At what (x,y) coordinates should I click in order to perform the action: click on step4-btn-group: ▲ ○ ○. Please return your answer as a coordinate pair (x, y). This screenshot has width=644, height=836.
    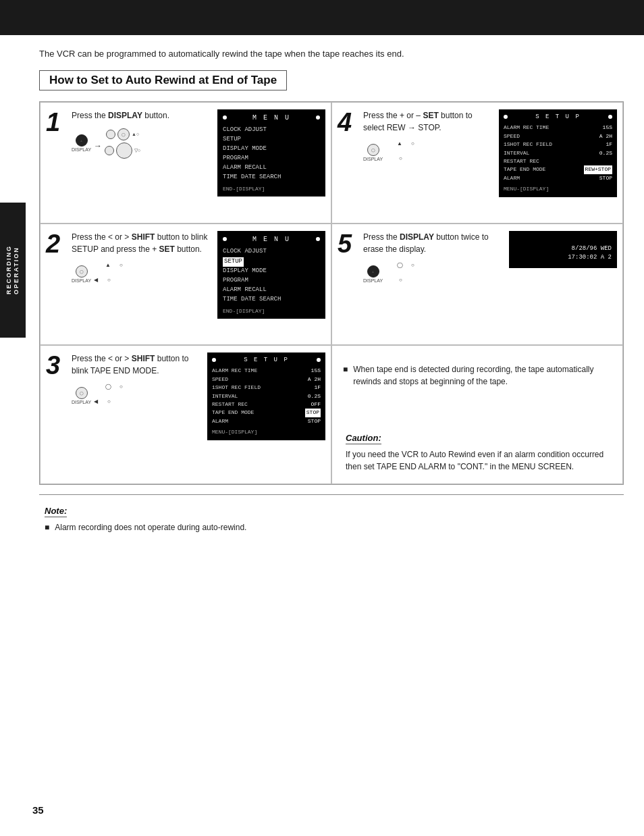
    Looking at the image, I should click on (403, 153).